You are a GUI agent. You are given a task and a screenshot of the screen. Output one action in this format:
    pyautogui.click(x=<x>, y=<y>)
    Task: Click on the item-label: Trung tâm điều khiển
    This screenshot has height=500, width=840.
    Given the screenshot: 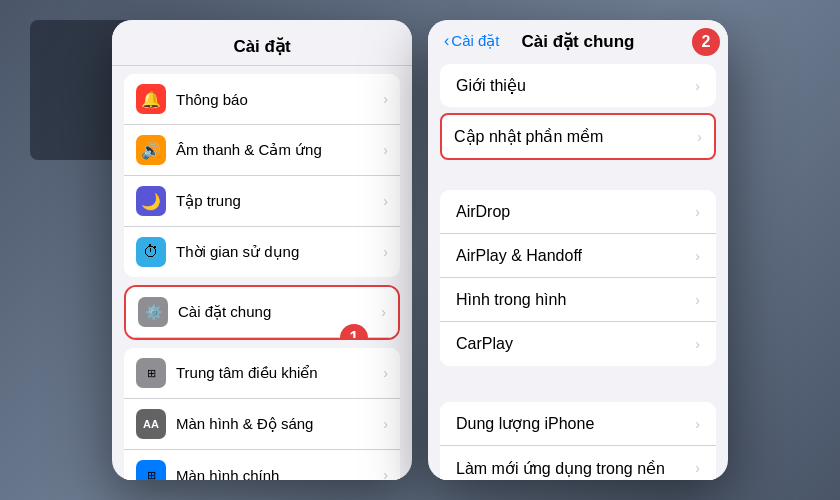 What is the action you would take?
    pyautogui.click(x=280, y=373)
    